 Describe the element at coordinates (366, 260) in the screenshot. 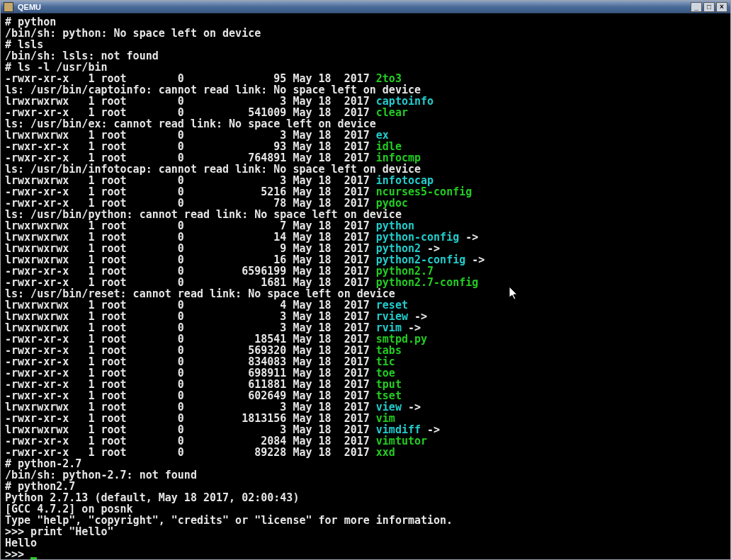

I see `ls-row: lrwxrwxrwx 1 root 0 16 May 18 2017 pytho…` at that location.